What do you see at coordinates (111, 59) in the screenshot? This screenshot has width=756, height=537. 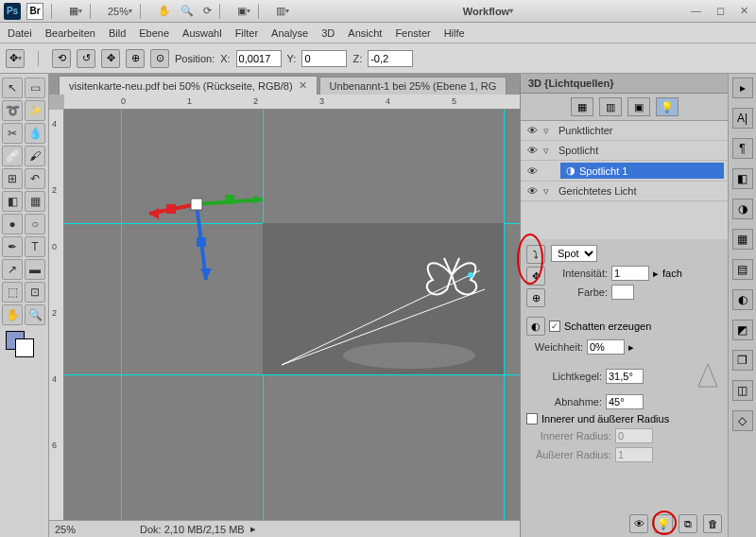 I see `opt-icon-3: ✥` at bounding box center [111, 59].